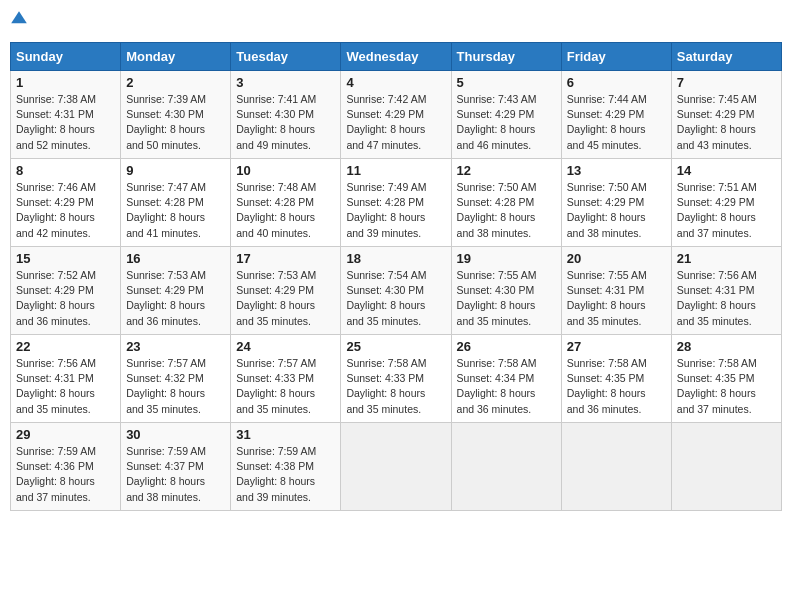  Describe the element at coordinates (717, 122) in the screenshot. I see `day-info: Sunrise: 7:45 AMSunset: 4:29 PMDaylight:…` at that location.